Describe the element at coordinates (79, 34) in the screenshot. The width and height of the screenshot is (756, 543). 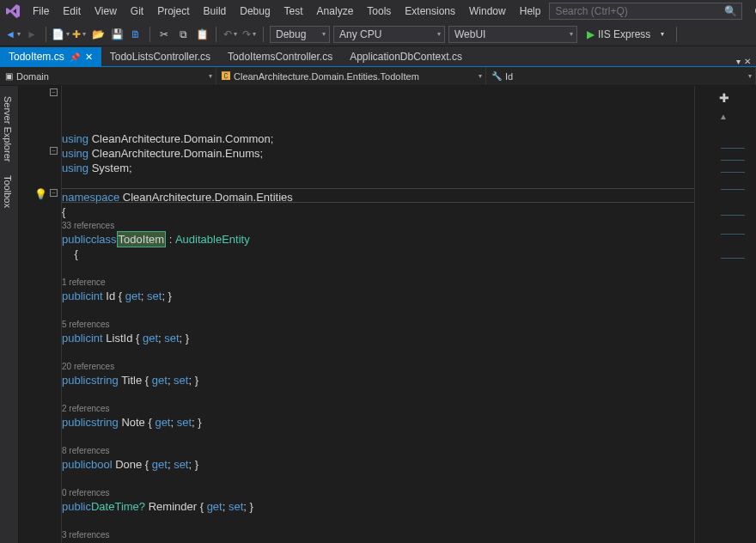
I see `add-item-button: ✚` at that location.